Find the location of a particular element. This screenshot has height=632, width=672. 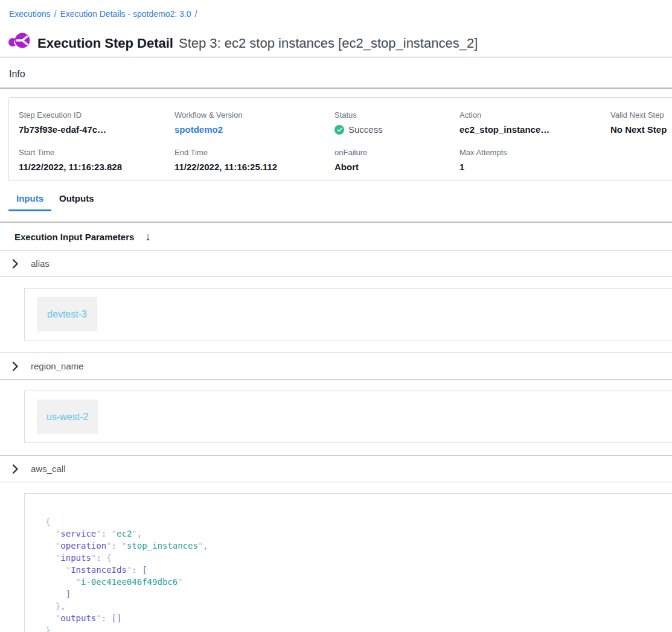

section-row-region_name: region_name is located at coordinates (336, 366).